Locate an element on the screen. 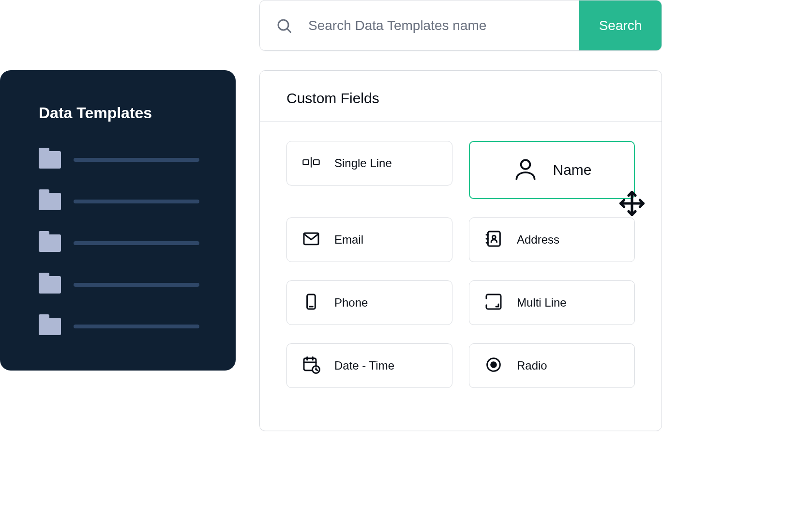 This screenshot has width=812, height=511. field-multi-line: Multi Line is located at coordinates (552, 303).